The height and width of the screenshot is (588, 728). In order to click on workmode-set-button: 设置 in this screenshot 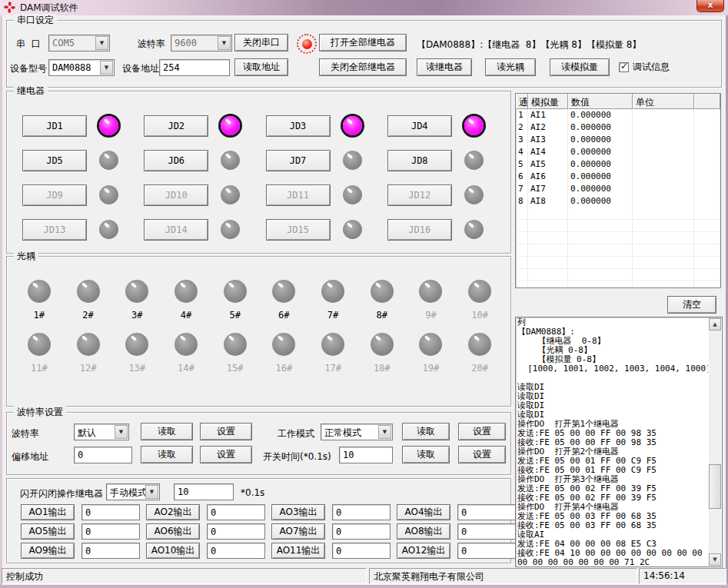, I will do `click(482, 432)`.